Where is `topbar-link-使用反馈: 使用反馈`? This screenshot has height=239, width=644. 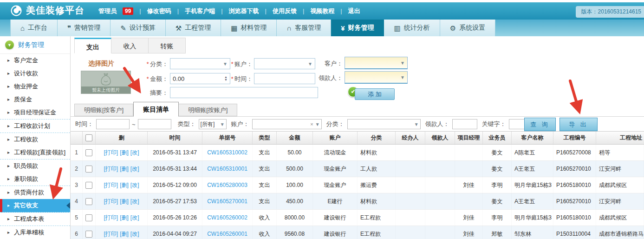 topbar-link-使用反馈: 使用反馈 is located at coordinates (285, 11).